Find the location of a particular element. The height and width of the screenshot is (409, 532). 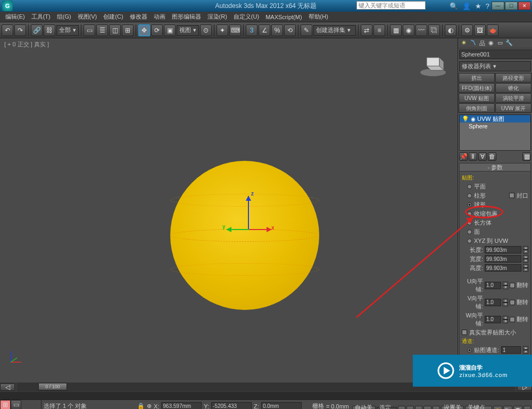

radio-spherical: 球形 is located at coordinates (498, 204).